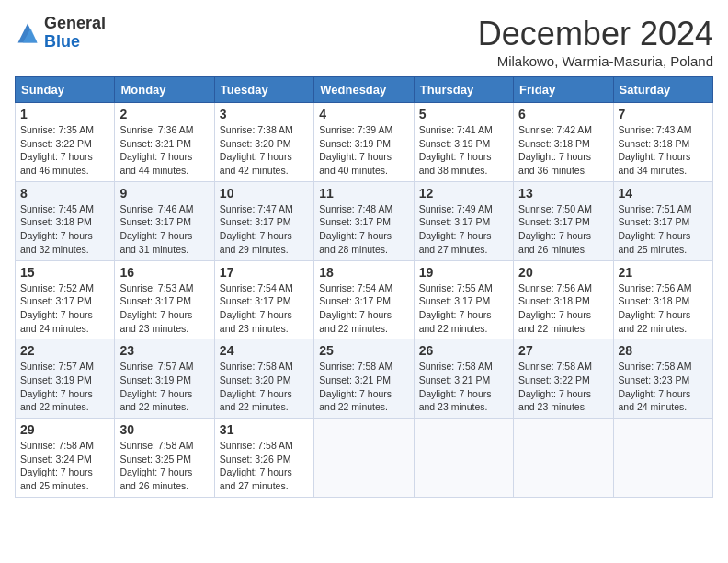  What do you see at coordinates (364, 379) in the screenshot?
I see `calendar-week-row: 22 Sunrise: 7:57 AMSunset: 3:19 PMDaylig…` at bounding box center [364, 379].